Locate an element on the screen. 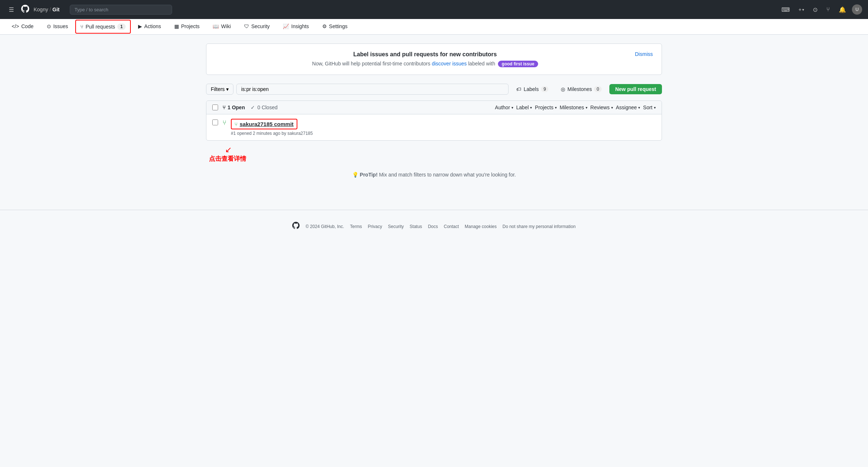 The height and width of the screenshot is (467, 868). tab-issues: ⊙ Issues is located at coordinates (57, 27).